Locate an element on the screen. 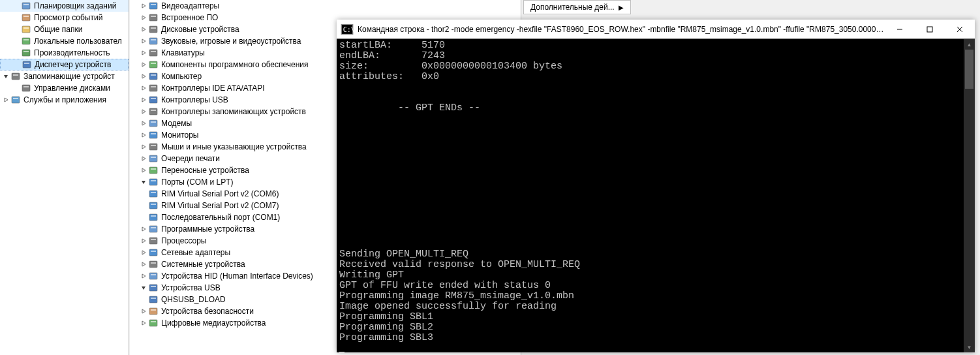 The height and width of the screenshot is (355, 980). mmc-tree-item: Диспетчер устройств is located at coordinates (64, 65).